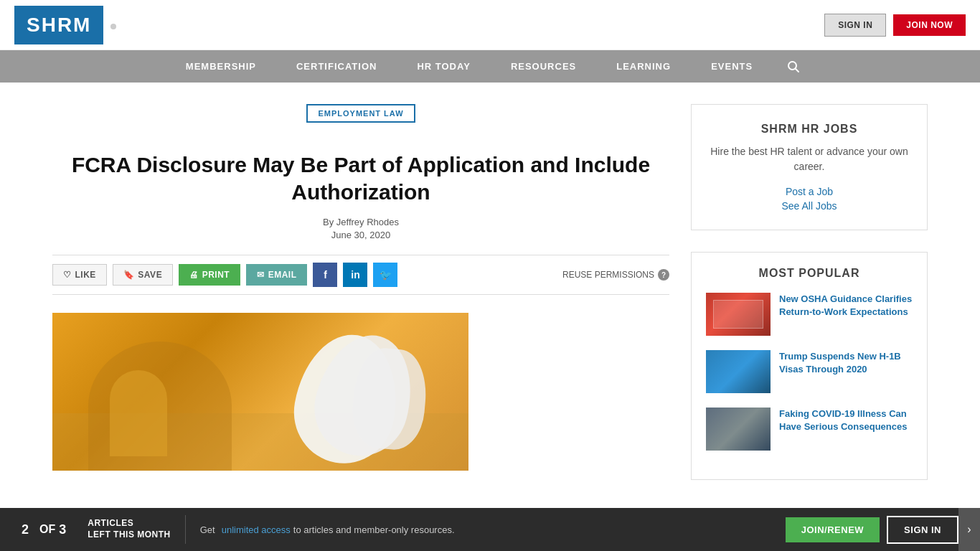 This screenshot has width=980, height=551. I want to click on see-all-jobs-link: See All Jobs, so click(809, 206).